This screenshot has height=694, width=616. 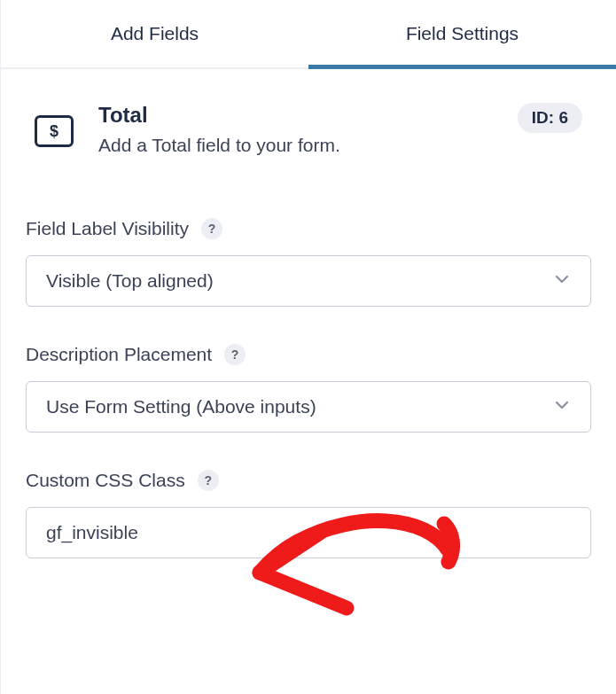 What do you see at coordinates (308, 229) in the screenshot?
I see `setting-label-row: Field Label Visibility ?` at bounding box center [308, 229].